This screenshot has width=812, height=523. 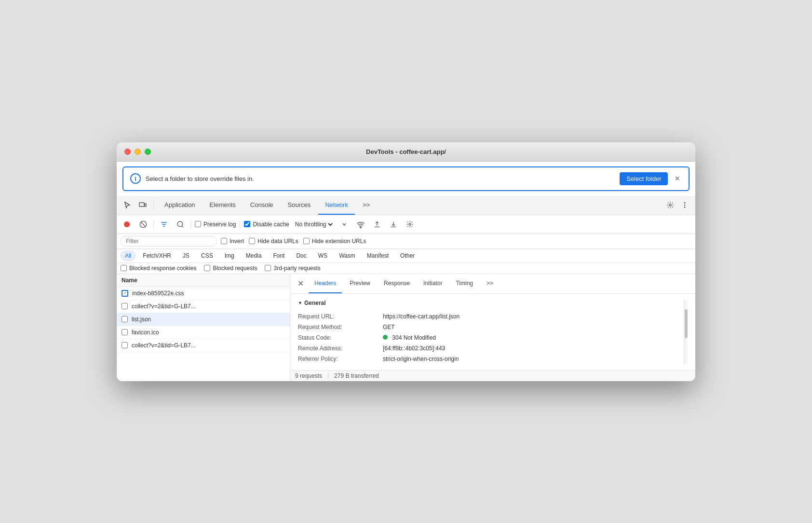 I want to click on tab-headers: Headers, so click(x=325, y=284).